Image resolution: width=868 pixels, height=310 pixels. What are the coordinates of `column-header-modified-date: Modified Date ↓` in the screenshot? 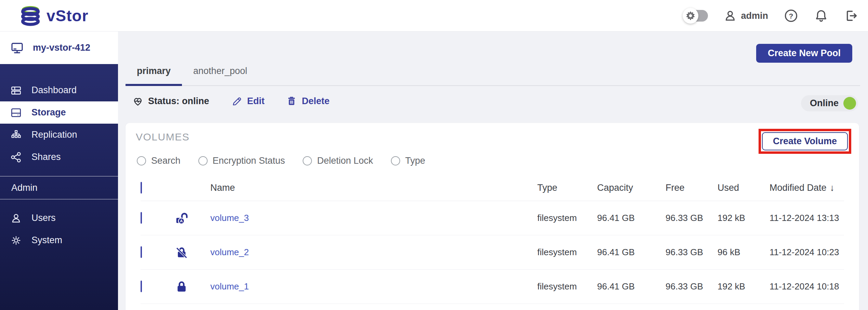 It's located at (807, 188).